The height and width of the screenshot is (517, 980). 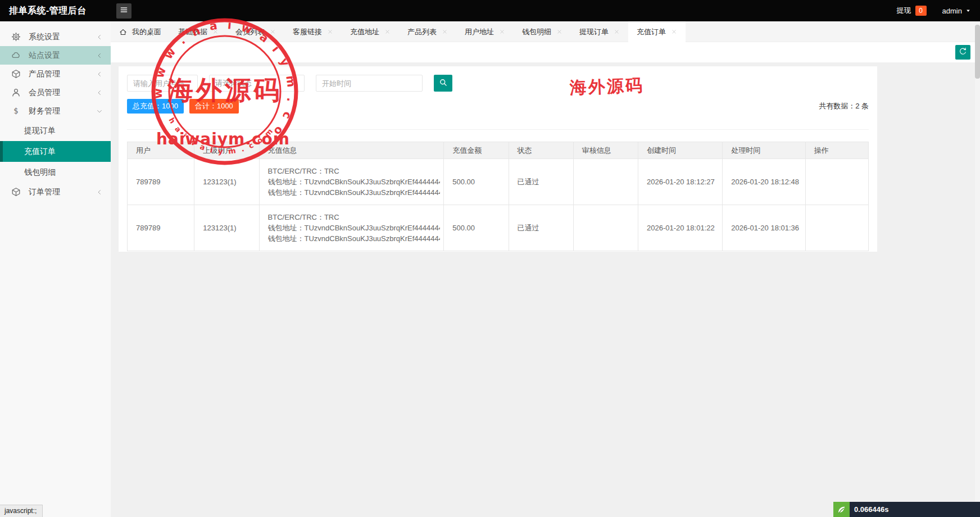 What do you see at coordinates (477, 151) in the screenshot?
I see `column-header: 充值金额` at bounding box center [477, 151].